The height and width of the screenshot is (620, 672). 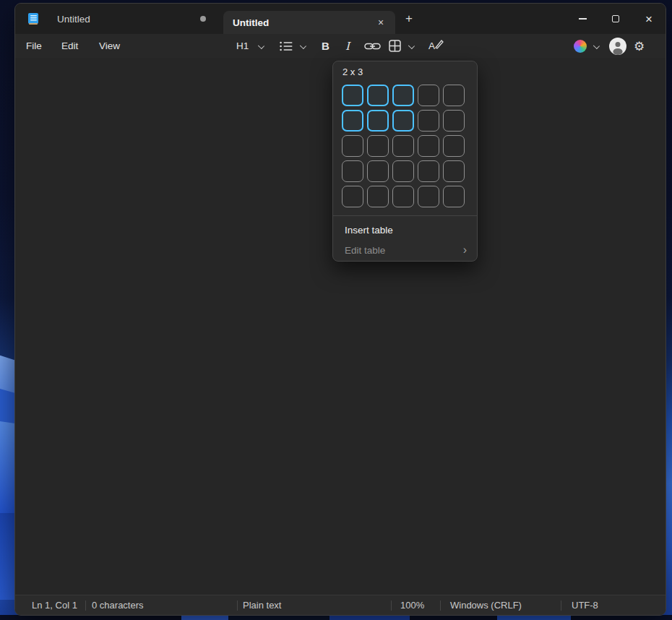 What do you see at coordinates (340, 605) in the screenshot?
I see `status-bar: Ln 1, Col 1 0 characters Plain text 100%…` at bounding box center [340, 605].